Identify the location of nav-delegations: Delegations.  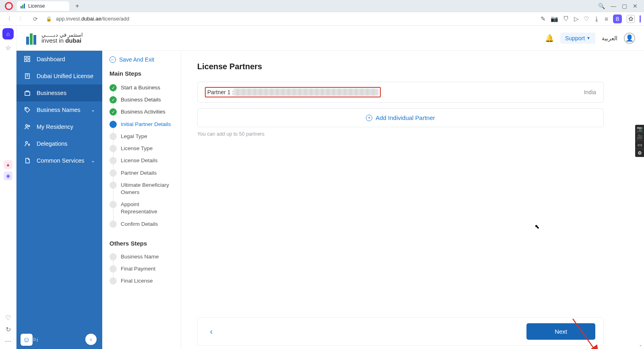
(60, 144).